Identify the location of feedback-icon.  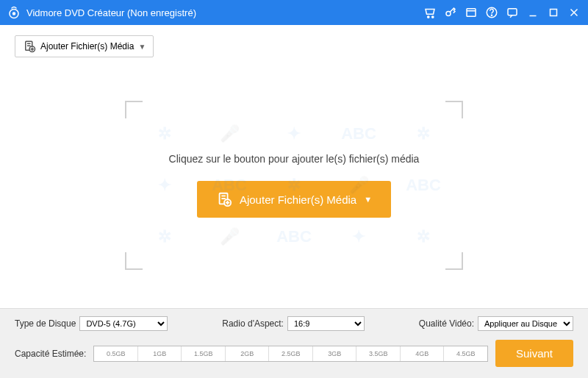
(512, 13).